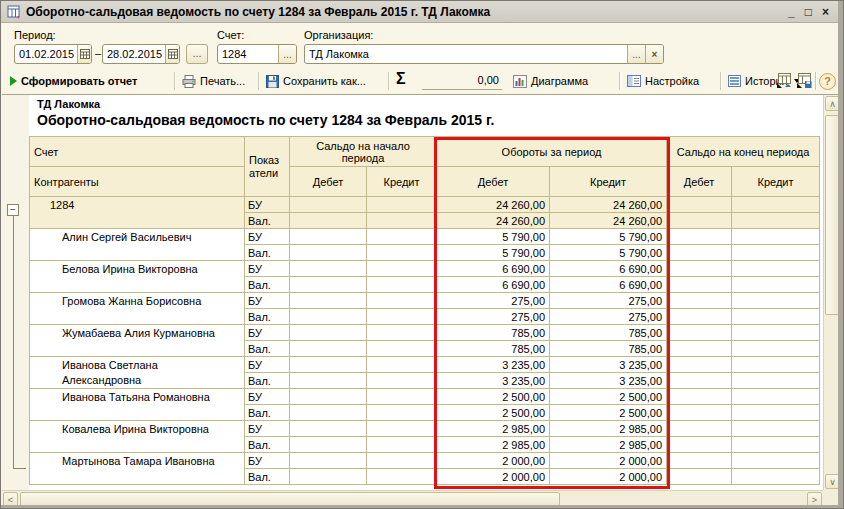 Image resolution: width=844 pixels, height=509 pixels. Describe the element at coordinates (53, 54) in the screenshot. I see `period-from-field: 01.02.2015` at that location.